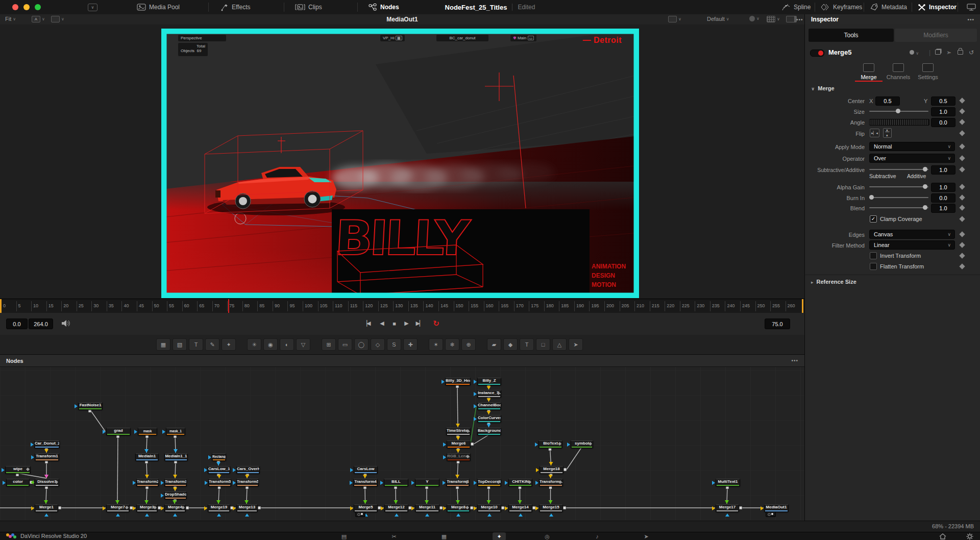 This screenshot has width=980, height=540. I want to click on node-channelbool: ChannelBool..., so click(489, 406).